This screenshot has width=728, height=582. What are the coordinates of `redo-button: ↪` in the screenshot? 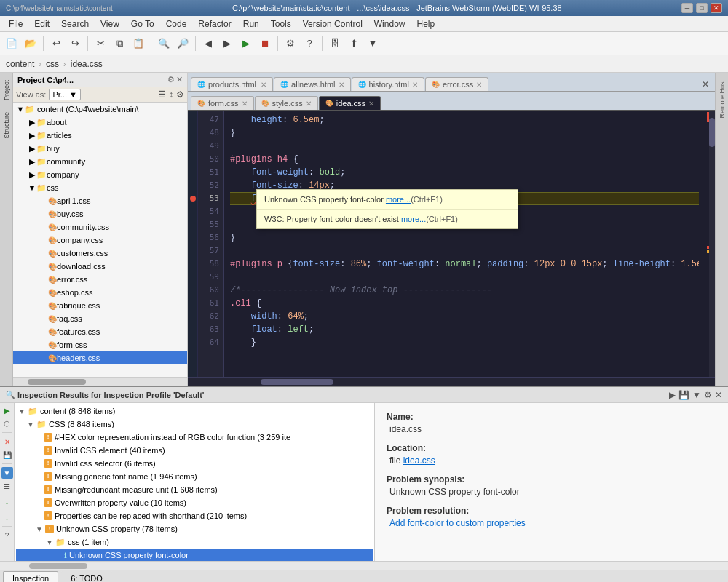 It's located at (75, 44).